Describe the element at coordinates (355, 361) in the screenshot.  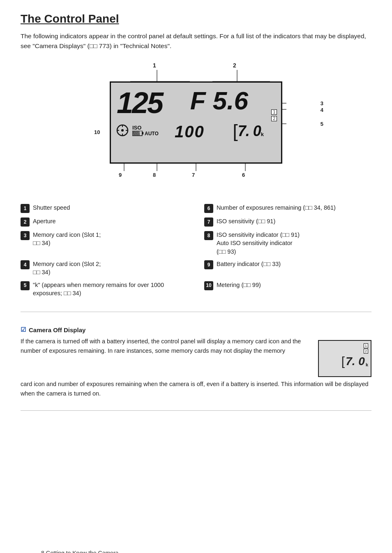
I see `note-expo-num: 7. 0` at that location.